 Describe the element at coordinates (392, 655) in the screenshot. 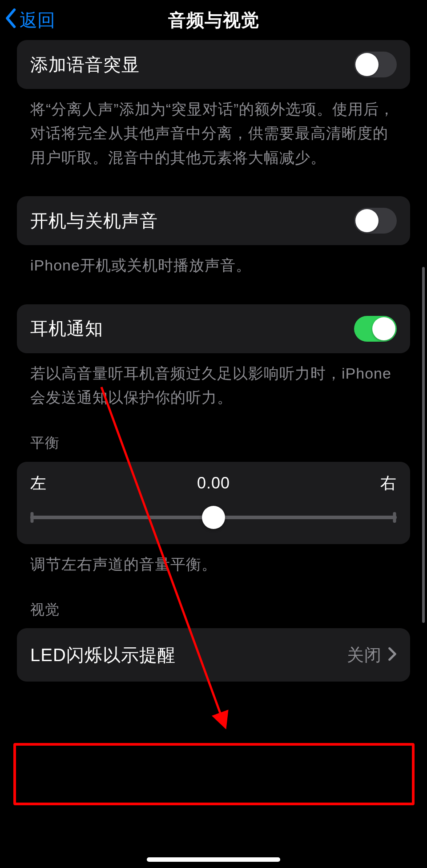

I see `chevron-right-icon` at that location.